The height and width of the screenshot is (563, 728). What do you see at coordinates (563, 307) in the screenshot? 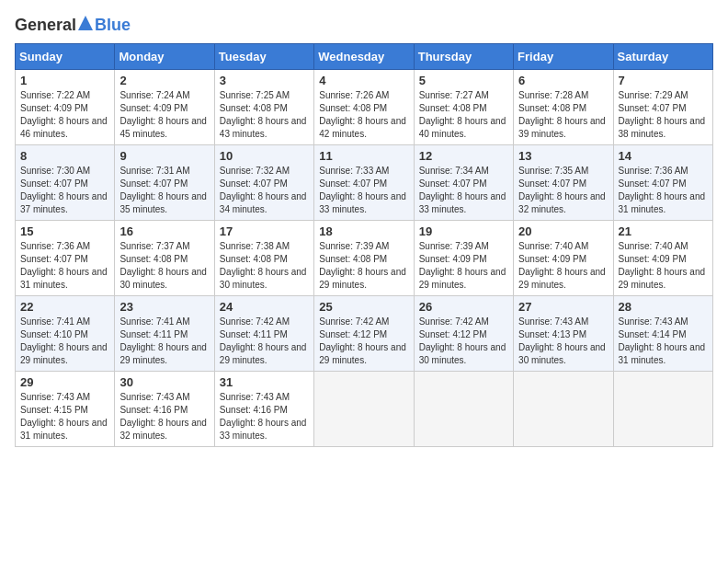
I see `day-number: 27` at bounding box center [563, 307].